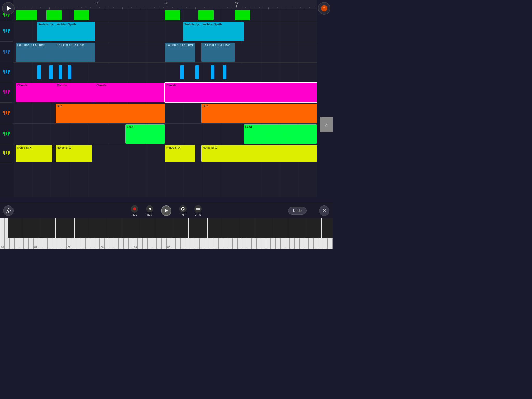 The height and width of the screenshot is (399, 532). What do you see at coordinates (69, 247) in the screenshot?
I see `piano-octave-label-2: C2` at bounding box center [69, 247].